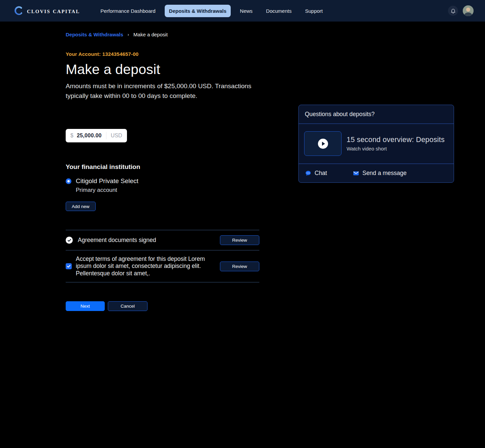 The height and width of the screenshot is (448, 485). I want to click on currency-symbol: $, so click(72, 136).